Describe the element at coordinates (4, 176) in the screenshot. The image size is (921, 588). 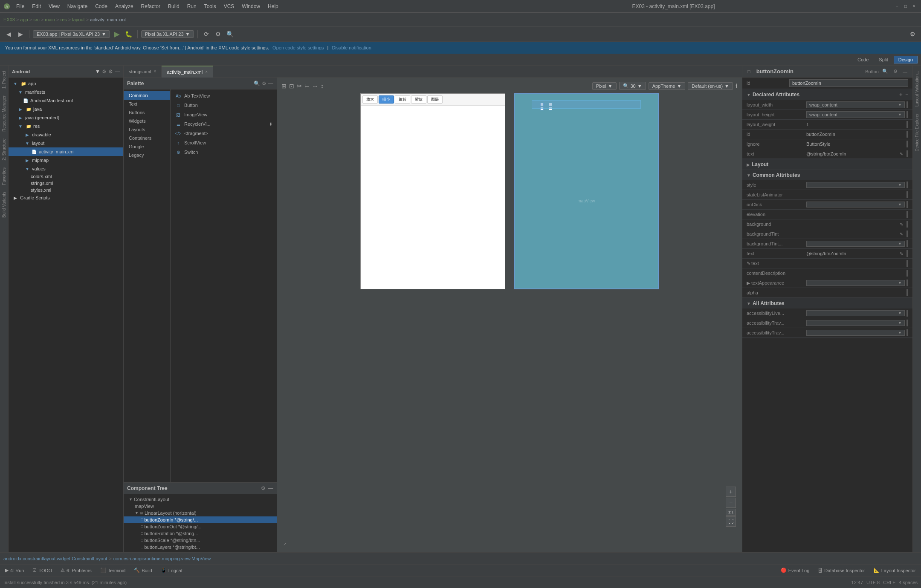
I see `favorites-tab: Favorites` at that location.